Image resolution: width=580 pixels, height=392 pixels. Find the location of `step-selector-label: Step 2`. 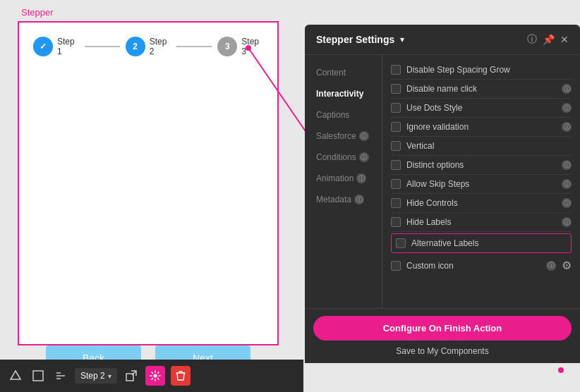

step-selector-label: Step 2 is located at coordinates (93, 376).